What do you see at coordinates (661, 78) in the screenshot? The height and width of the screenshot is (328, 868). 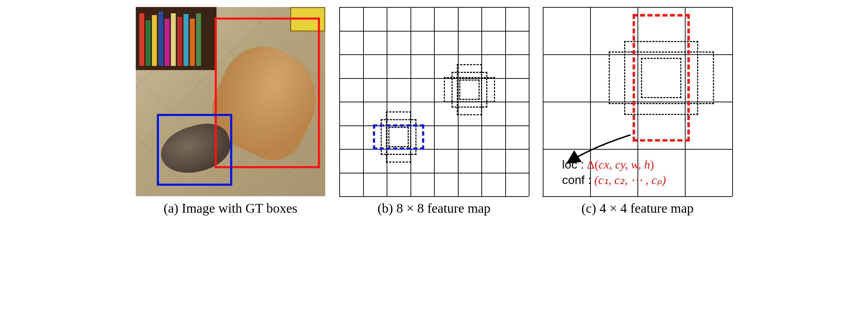 I see `anchor-box-matched-dog` at bounding box center [661, 78].